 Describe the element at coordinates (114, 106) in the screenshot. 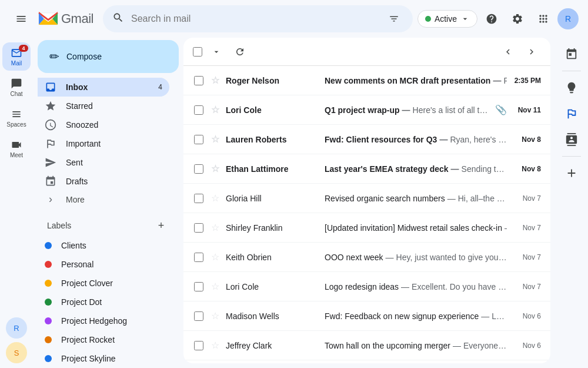

I see `starred-label: Starred` at that location.